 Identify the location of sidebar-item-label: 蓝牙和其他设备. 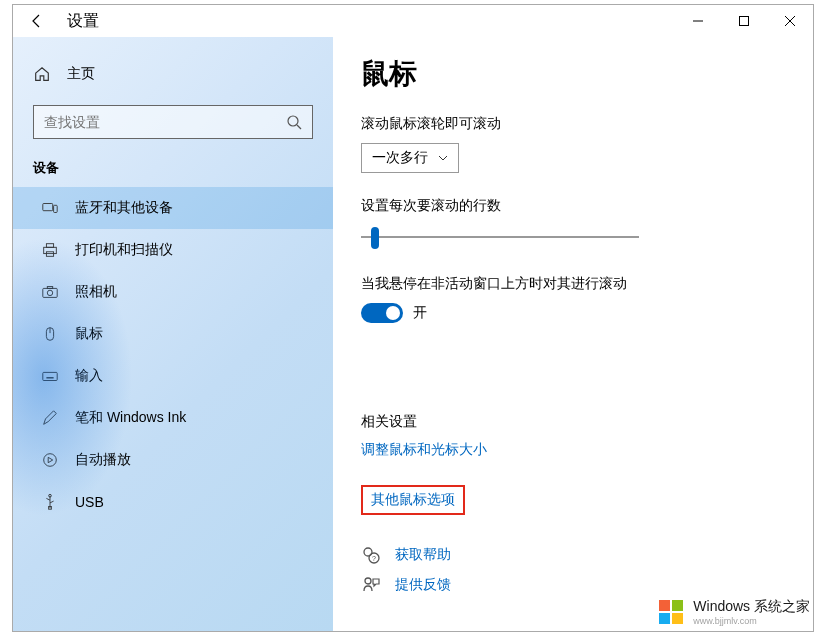
(124, 208).